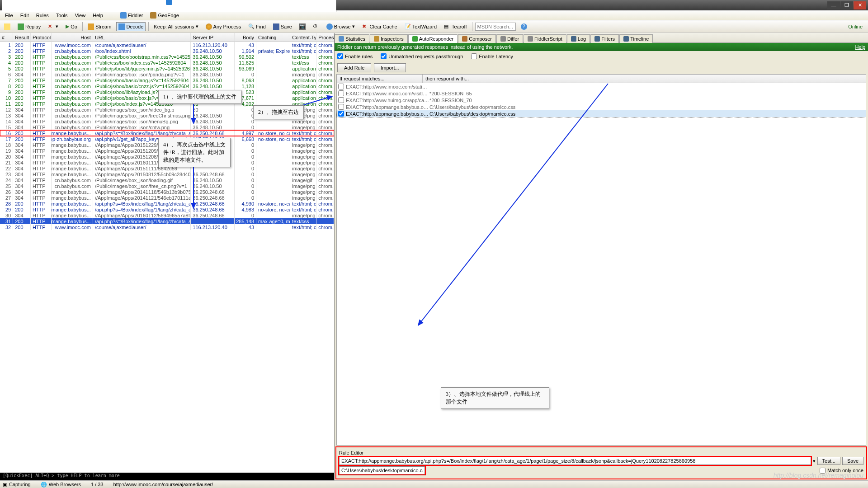 This screenshot has height=488, width=868. What do you see at coordinates (420, 27) in the screenshot?
I see `textwizard-button: 📝TextWizard` at bounding box center [420, 27].